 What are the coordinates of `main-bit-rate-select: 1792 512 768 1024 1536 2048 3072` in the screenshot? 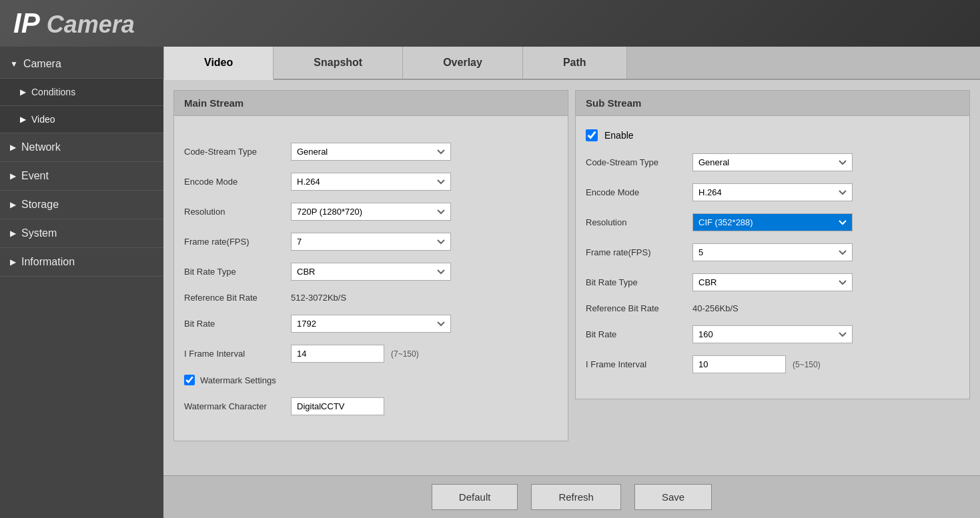 It's located at (371, 324).